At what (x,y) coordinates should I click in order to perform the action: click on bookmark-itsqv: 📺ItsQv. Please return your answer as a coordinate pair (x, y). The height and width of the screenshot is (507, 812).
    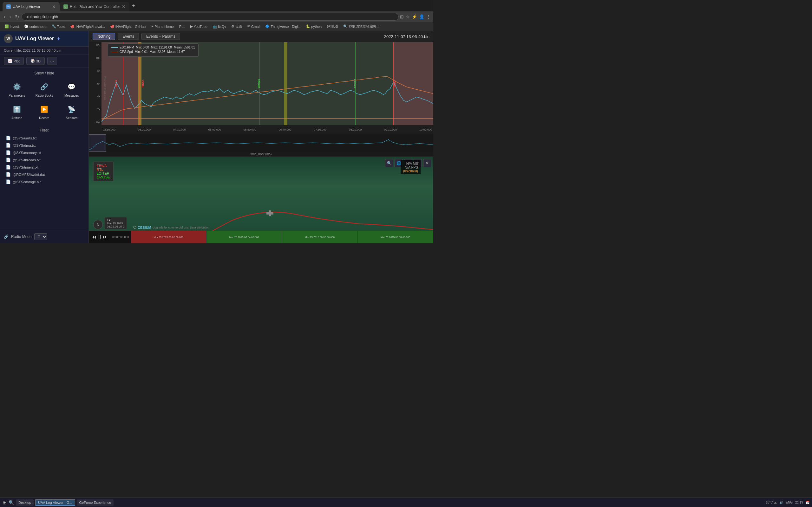
    Looking at the image, I should click on (219, 26).